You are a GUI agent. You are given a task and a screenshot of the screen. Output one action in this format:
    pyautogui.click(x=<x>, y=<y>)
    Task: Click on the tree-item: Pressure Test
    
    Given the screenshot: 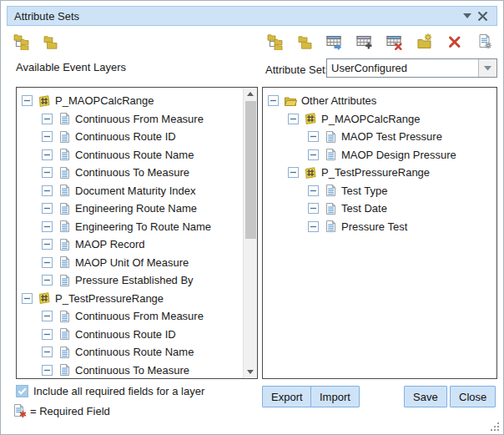 What is the action you would take?
    pyautogui.click(x=380, y=227)
    